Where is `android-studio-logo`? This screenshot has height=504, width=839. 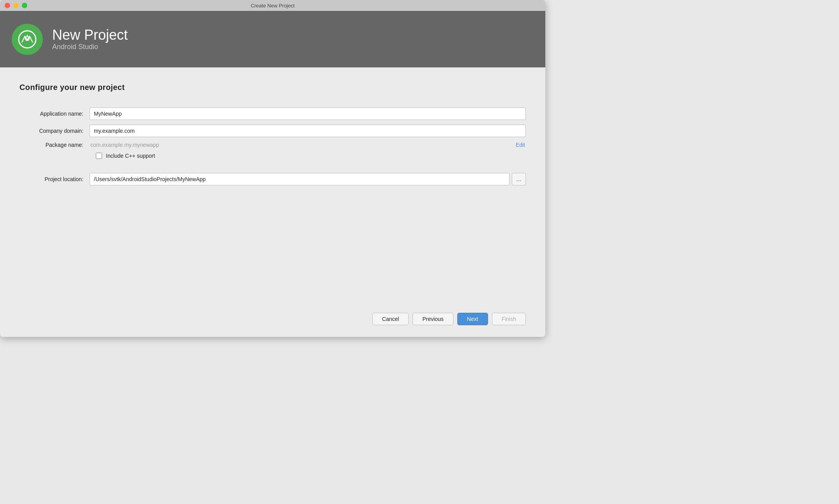
android-studio-logo is located at coordinates (27, 39).